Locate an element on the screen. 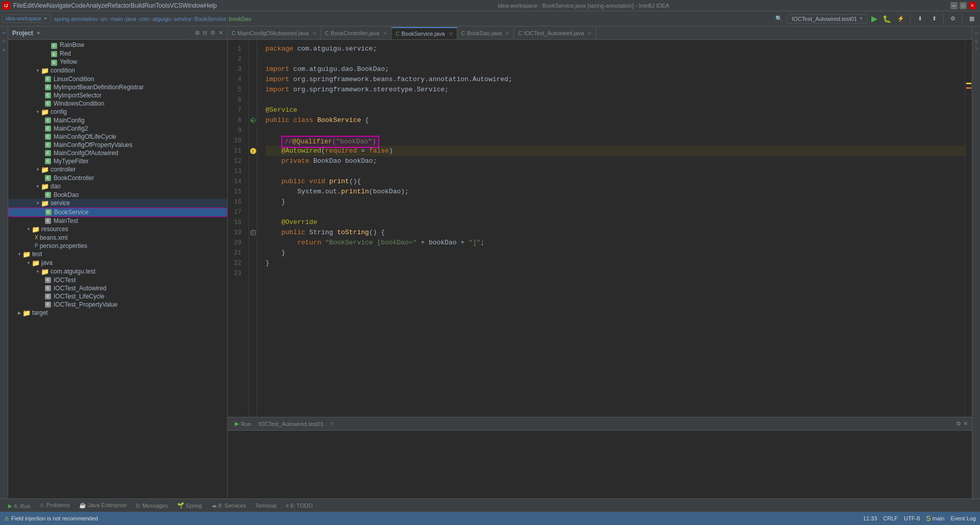 This screenshot has width=980, height=525. bookservice-tree-item: C BookService is located at coordinates (117, 212).